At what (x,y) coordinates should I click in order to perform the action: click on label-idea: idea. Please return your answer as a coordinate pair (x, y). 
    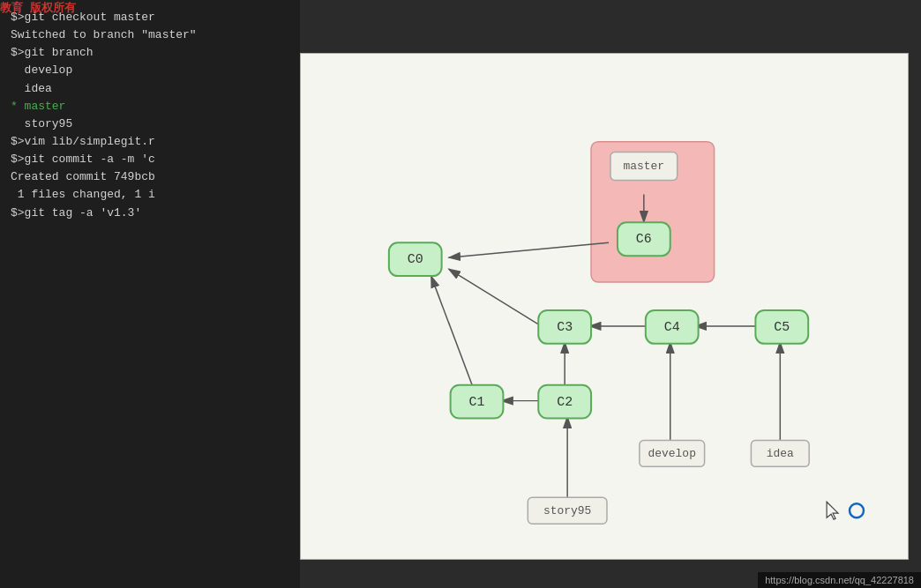
    Looking at the image, I should click on (780, 453).